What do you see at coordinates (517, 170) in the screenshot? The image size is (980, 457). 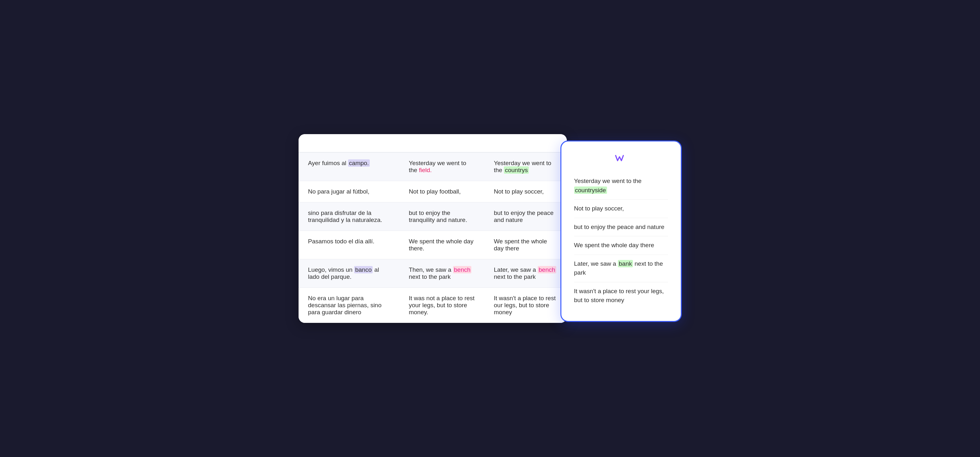 I see `highlight-span: countrys` at bounding box center [517, 170].